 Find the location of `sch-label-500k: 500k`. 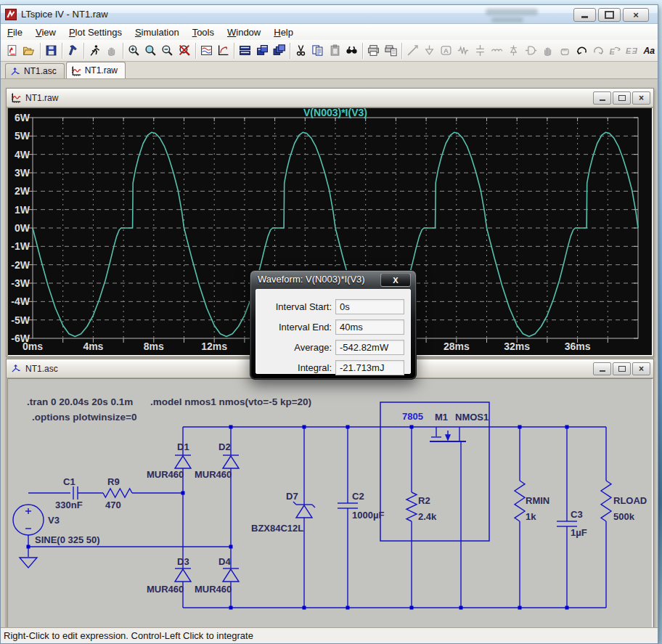

sch-label-500k: 500k is located at coordinates (624, 517).